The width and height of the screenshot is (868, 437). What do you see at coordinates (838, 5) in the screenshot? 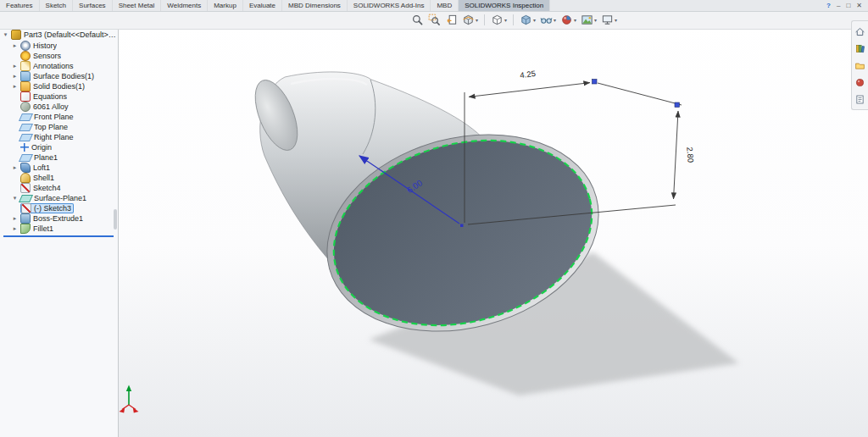
I see `minimize-button: –` at bounding box center [838, 5].